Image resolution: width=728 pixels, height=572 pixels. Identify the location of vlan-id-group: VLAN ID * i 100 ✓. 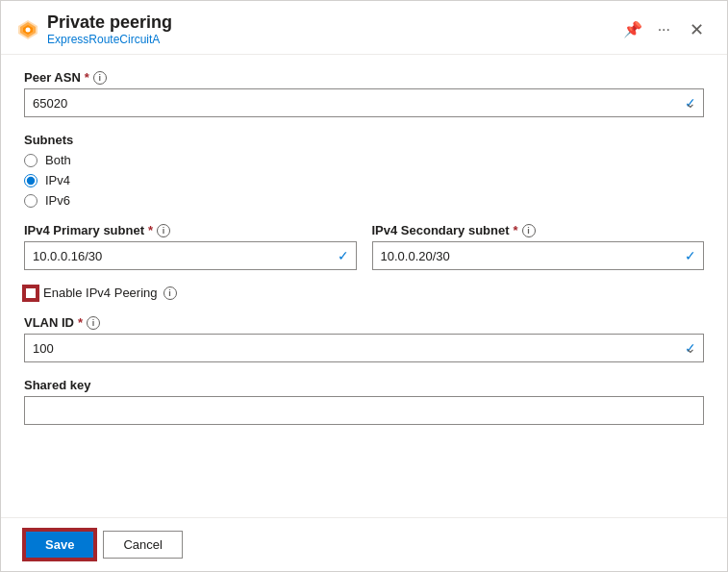
(364, 338).